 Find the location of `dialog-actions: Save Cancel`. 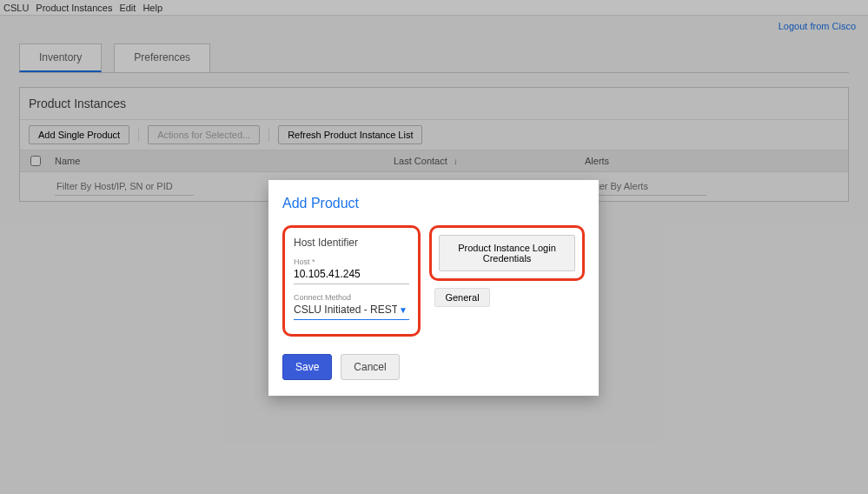

dialog-actions: Save Cancel is located at coordinates (434, 367).